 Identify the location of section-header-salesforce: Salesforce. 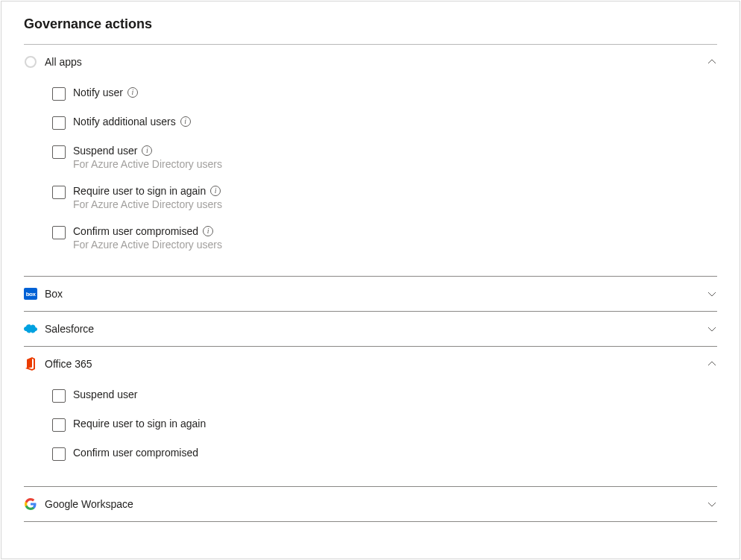
(370, 329).